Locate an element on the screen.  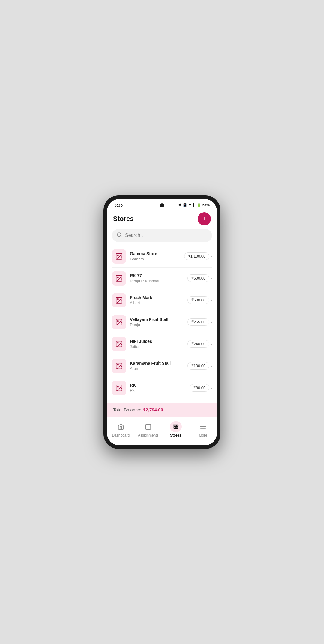
store-amount-wrap: ₹80.00 › is located at coordinates (201, 388).